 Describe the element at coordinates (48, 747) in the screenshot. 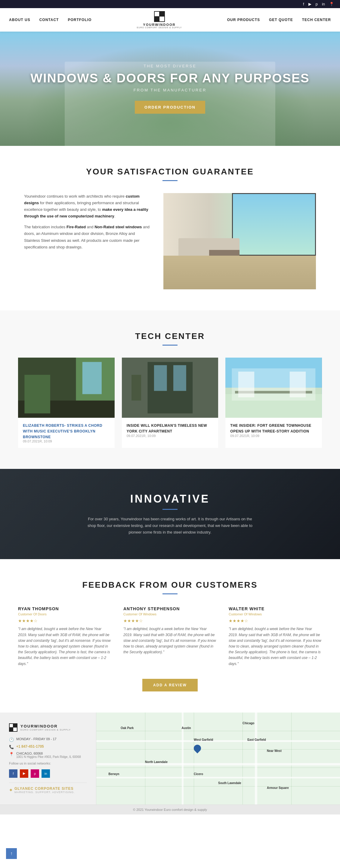

I see `footer-phone-item: 📞 +1 847-451-1705` at that location.